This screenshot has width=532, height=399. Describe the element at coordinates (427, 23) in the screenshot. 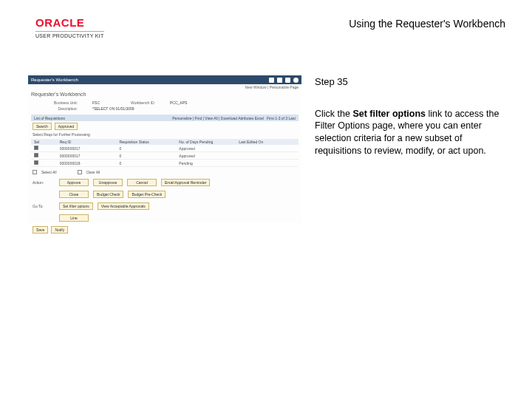

I see `document-title: Using the Requester's Workbench` at that location.